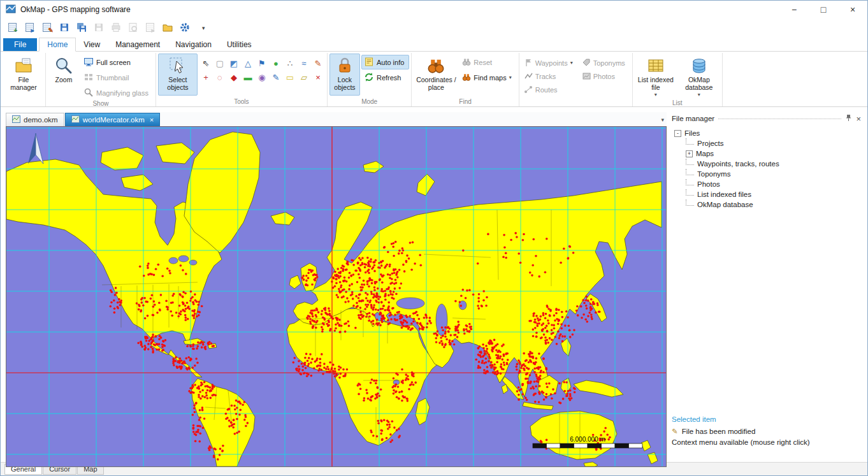  Describe the element at coordinates (766, 164) in the screenshot. I see `tree-item-waypoints-tracks-routes: Waypoints, tracks, routes` at that location.